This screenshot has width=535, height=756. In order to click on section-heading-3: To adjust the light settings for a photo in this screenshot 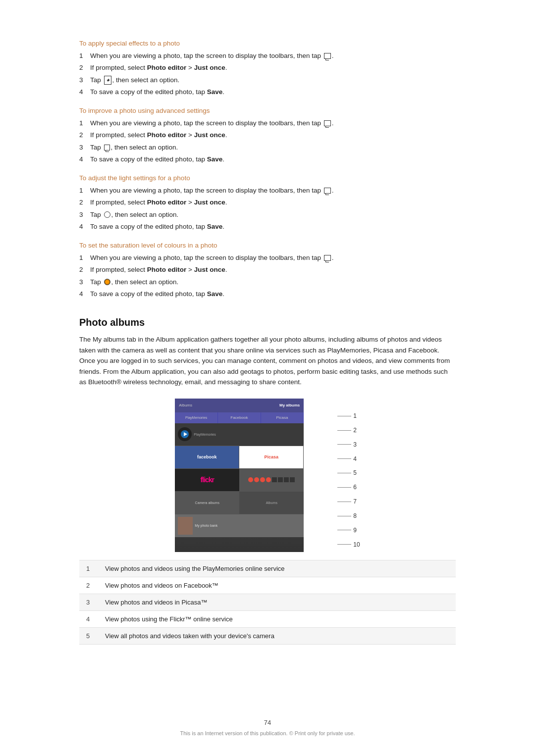, I will do `click(268, 178)`.